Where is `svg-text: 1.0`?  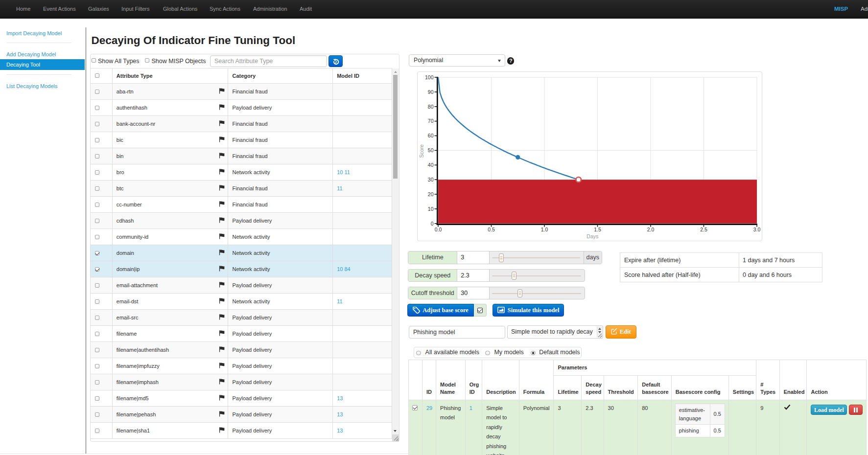 svg-text: 1.0 is located at coordinates (544, 229).